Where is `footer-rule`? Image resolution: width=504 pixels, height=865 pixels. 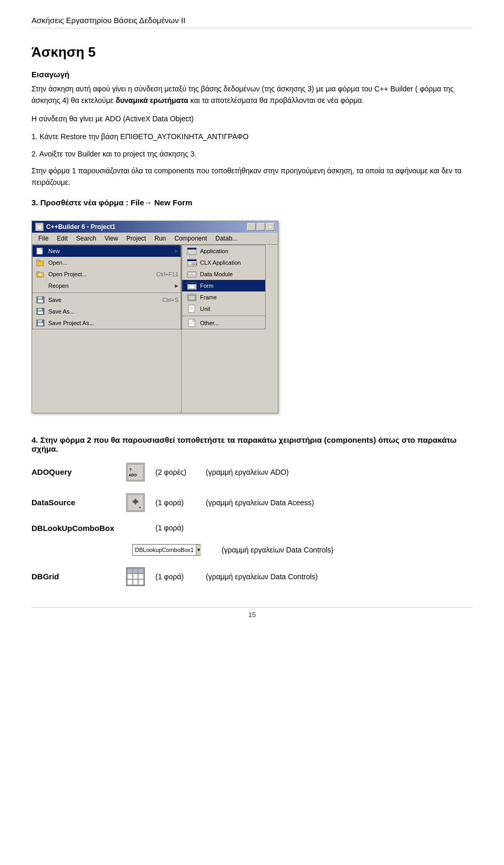
footer-rule is located at coordinates (252, 607).